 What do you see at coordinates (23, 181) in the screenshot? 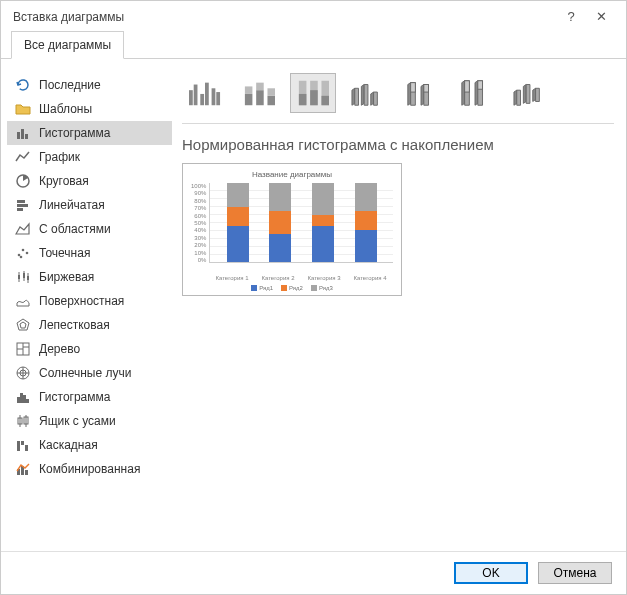
I see `pie-chart-icon` at bounding box center [23, 181].